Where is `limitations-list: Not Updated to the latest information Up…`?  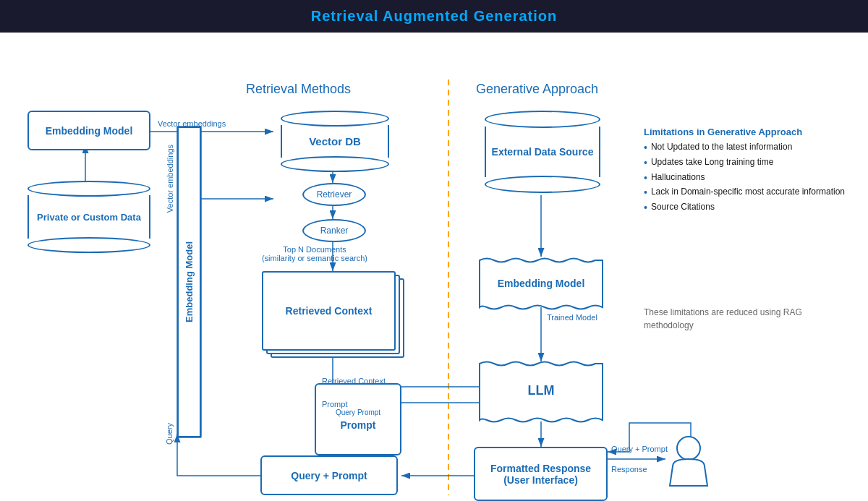
limitations-list: Not Updated to the latest information Up… is located at coordinates (749, 178).